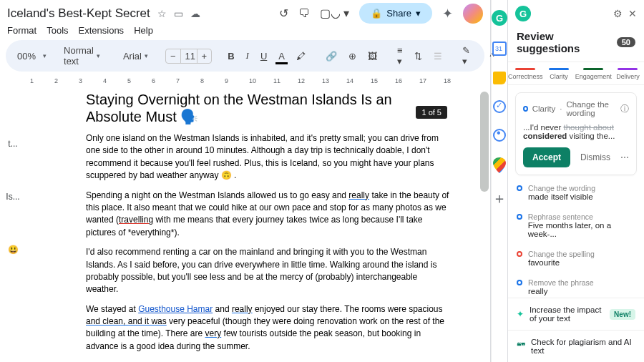  Describe the element at coordinates (499, 165) in the screenshot. I see `maps-icon` at that location.